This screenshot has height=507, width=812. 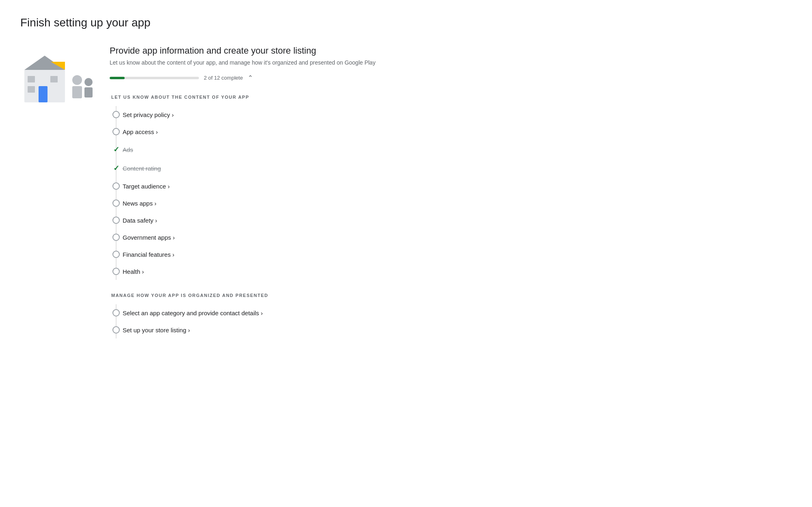 I want to click on progress-bar-fill, so click(x=117, y=78).